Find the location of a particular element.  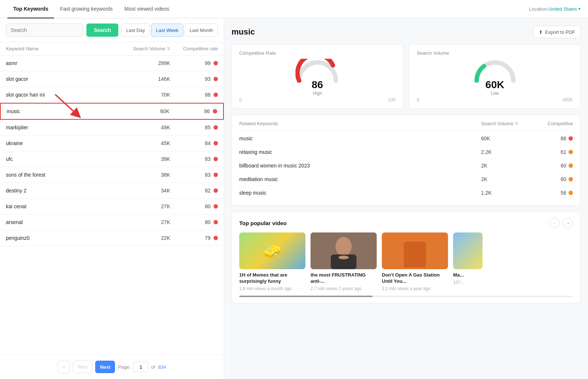

videos-scrollbar-thumb is located at coordinates (306, 296).